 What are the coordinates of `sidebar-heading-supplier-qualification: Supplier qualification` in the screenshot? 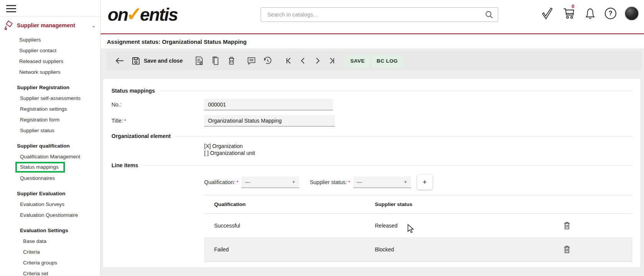 It's located at (50, 146).